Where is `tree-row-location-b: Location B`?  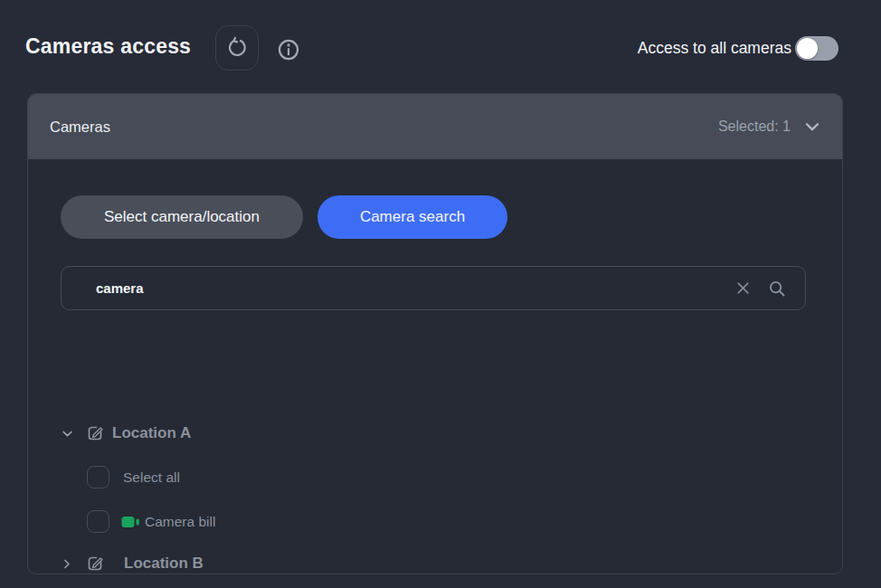
tree-row-location-b: Location B is located at coordinates (132, 564).